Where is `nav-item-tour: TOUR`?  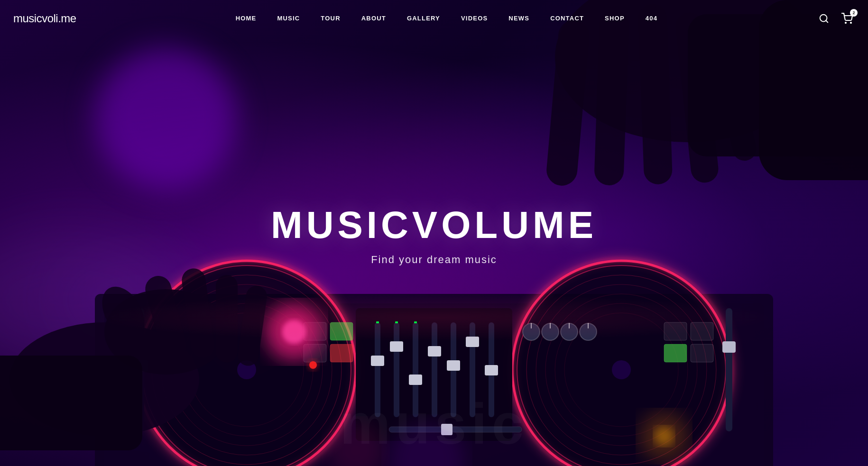 nav-item-tour: TOUR is located at coordinates (330, 18).